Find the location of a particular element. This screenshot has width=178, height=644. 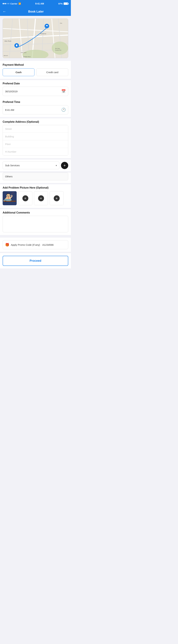

back-button: ← is located at coordinates (4, 12).